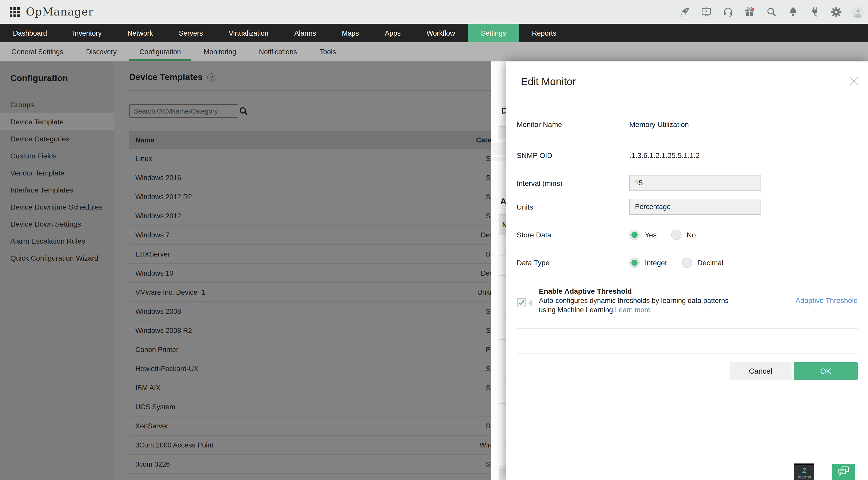 The width and height of the screenshot is (868, 480). Describe the element at coordinates (37, 52) in the screenshot. I see `subnav-item: General Settings` at that location.